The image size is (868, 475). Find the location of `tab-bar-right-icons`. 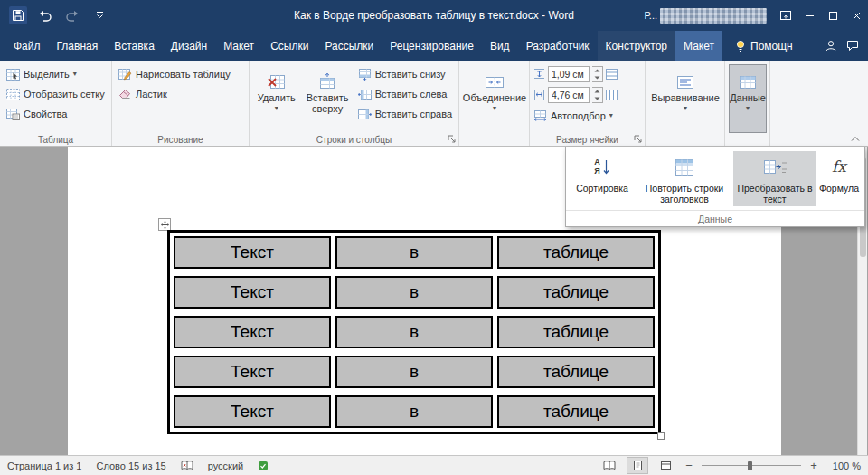

tab-bar-right-icons is located at coordinates (846, 45).